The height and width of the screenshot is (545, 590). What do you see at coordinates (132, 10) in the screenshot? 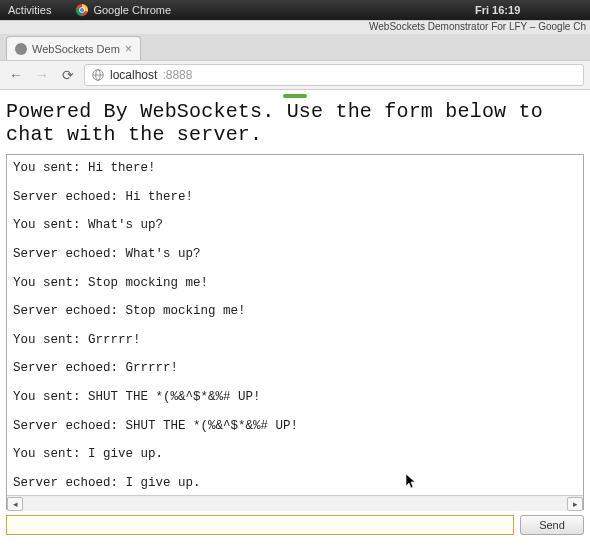
I see `app-label: Google Chrome` at bounding box center [132, 10].